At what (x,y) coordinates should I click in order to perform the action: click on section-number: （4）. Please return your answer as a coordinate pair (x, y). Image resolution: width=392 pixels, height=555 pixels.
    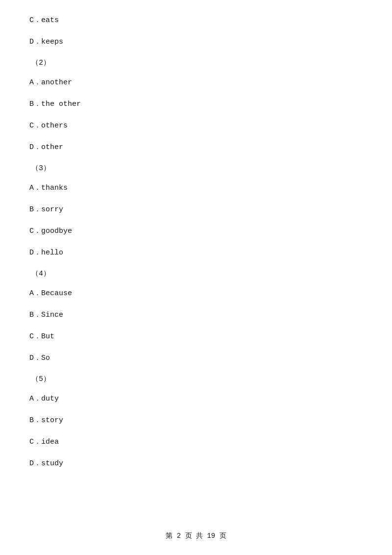
    Looking at the image, I should click on (196, 274).